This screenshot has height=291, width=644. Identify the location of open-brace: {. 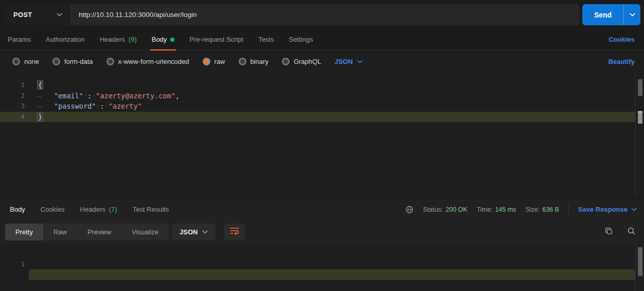
(40, 85).